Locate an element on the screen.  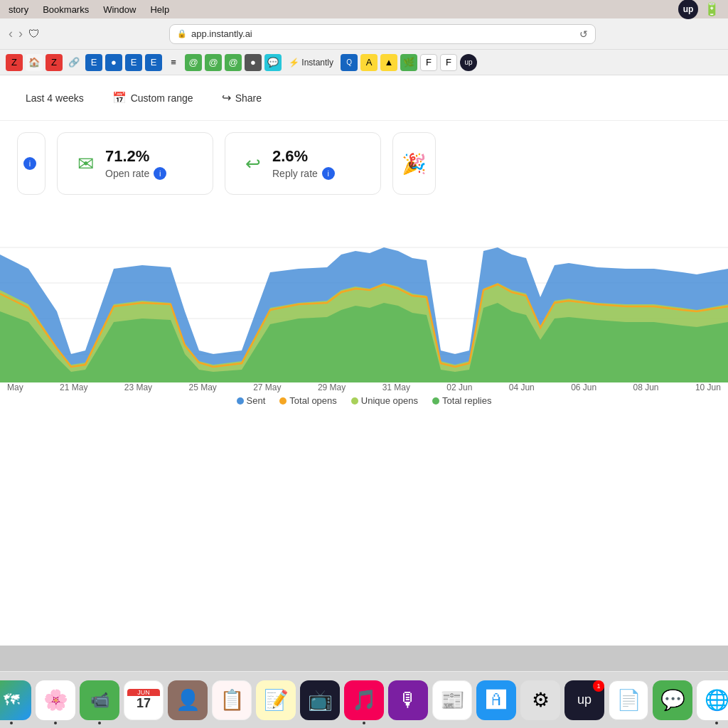
bookmark-up: up is located at coordinates (469, 63).